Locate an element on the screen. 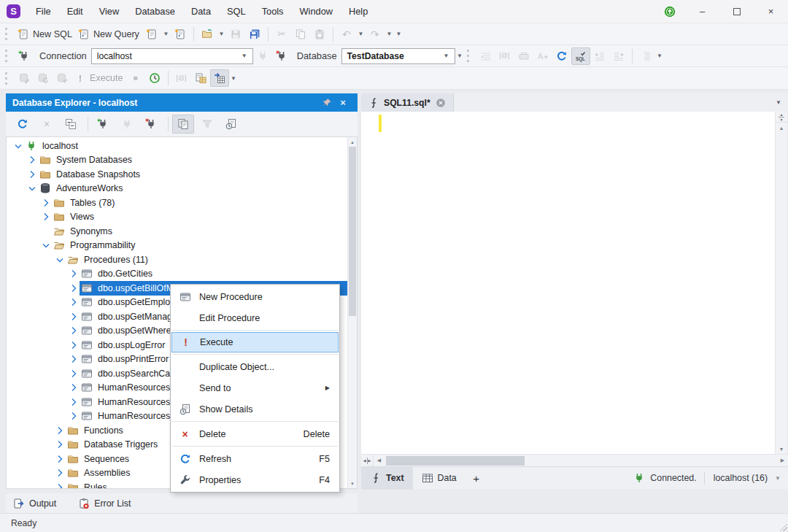 The width and height of the screenshot is (788, 532). tree-scrollbar-thumb is located at coordinates (352, 231).